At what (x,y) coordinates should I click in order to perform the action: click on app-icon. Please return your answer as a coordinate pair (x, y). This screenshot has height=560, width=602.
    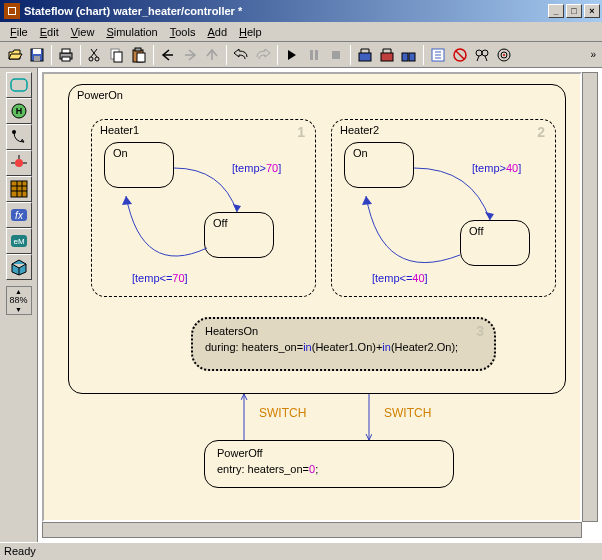
    Looking at the image, I should click on (12, 11).